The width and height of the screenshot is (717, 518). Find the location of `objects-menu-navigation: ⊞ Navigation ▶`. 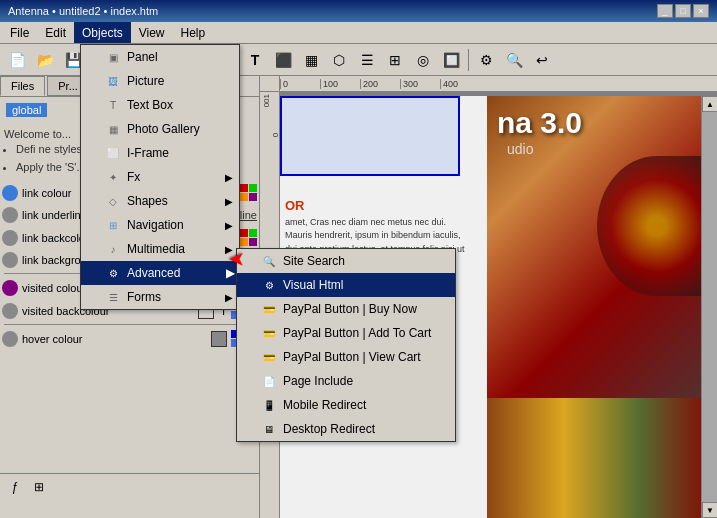

objects-menu-navigation: ⊞ Navigation ▶ is located at coordinates (160, 225).